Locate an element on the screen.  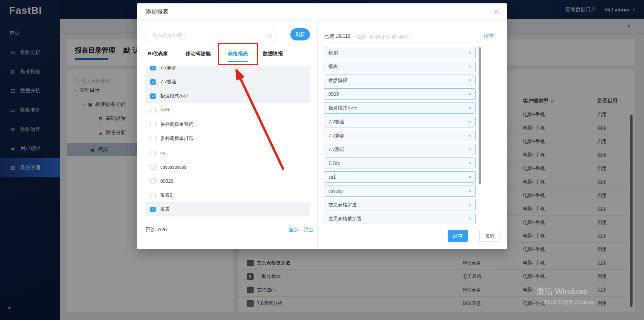
report-type-tab: 表格报表 is located at coordinates (238, 54).